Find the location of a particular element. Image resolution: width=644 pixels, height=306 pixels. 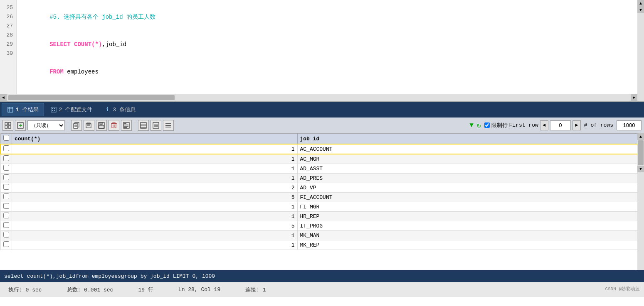

sep1 is located at coordinates (68, 125).